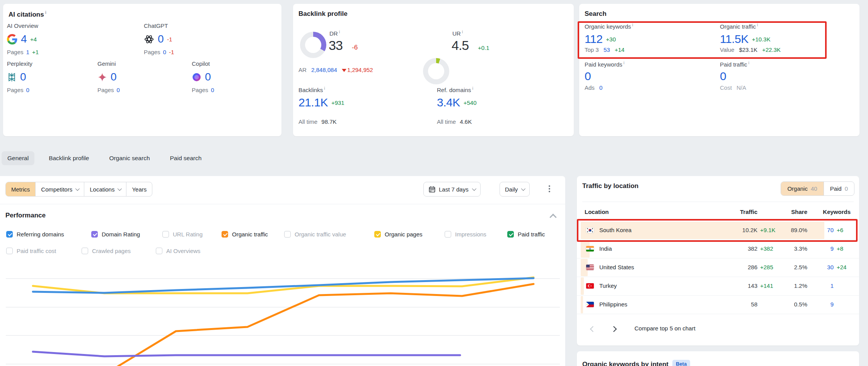  I want to click on organic-traffic-value: 11.5K, so click(734, 39).